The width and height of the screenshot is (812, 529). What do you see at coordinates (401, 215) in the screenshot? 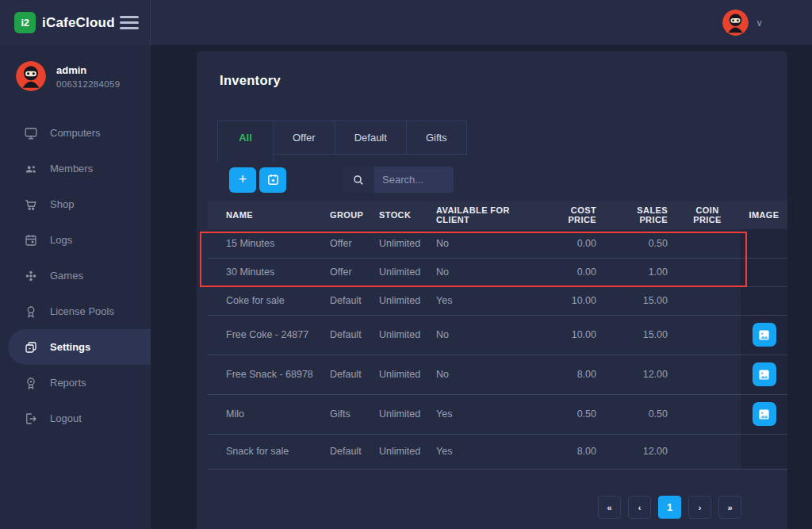
I see `col-stock: STOCK` at bounding box center [401, 215].